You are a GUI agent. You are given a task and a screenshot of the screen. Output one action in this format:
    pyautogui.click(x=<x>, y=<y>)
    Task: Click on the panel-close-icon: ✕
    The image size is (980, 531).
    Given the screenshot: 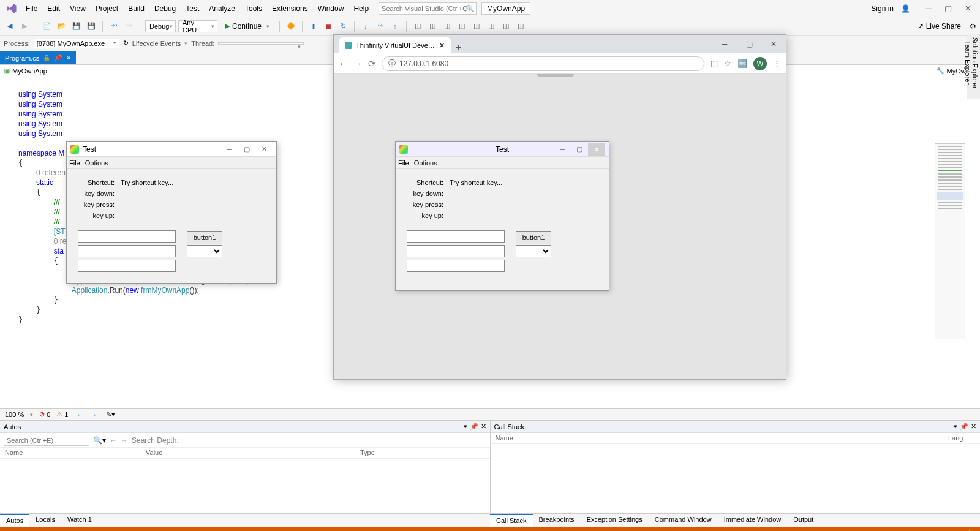 What is the action you would take?
    pyautogui.click(x=484, y=426)
    